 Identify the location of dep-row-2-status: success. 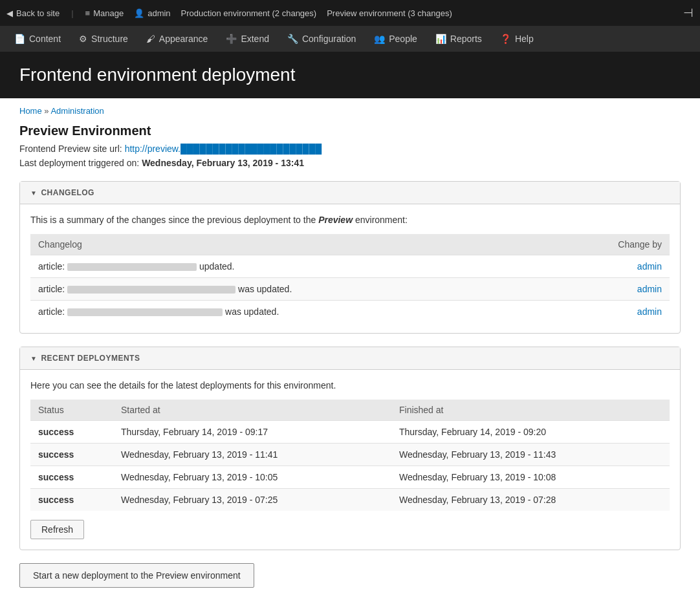
(72, 455).